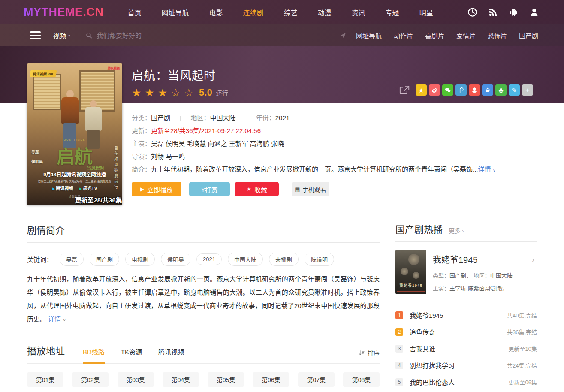  I want to click on rank-badge: 4, so click(399, 365).